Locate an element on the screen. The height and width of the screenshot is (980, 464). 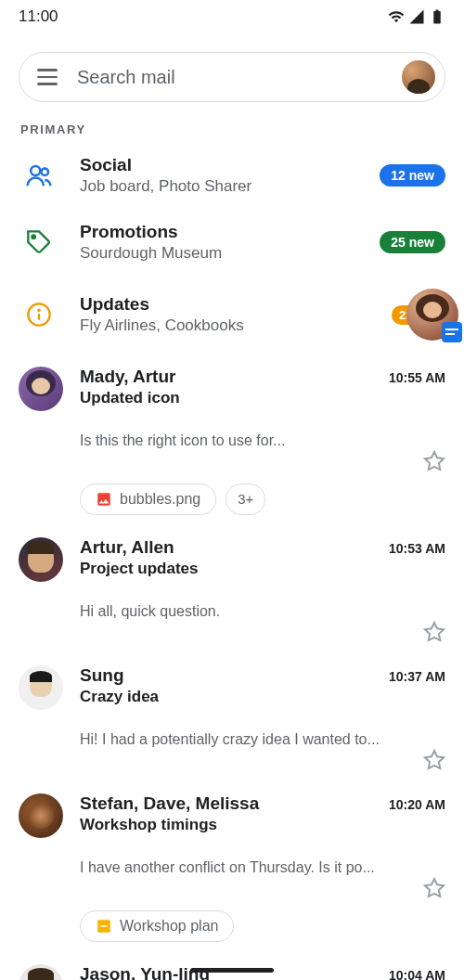
account-avatar is located at coordinates (419, 77).